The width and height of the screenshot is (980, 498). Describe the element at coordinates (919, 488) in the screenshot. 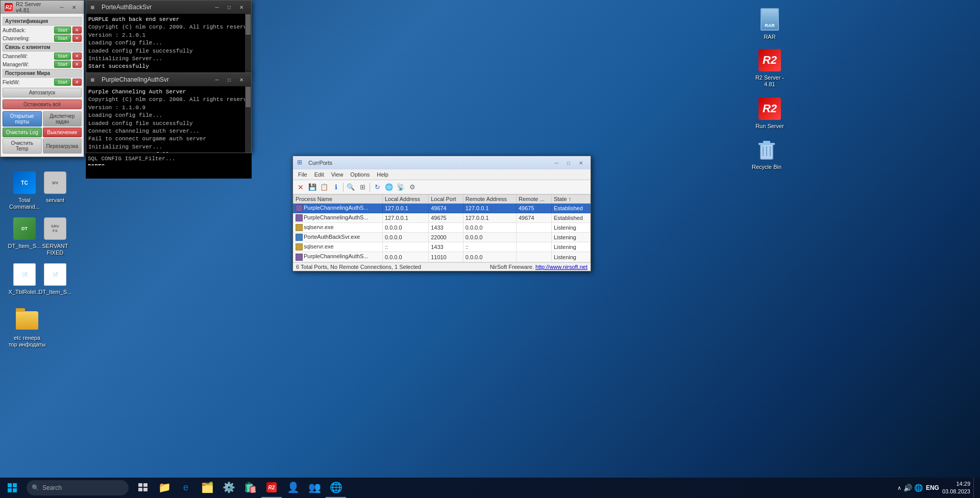

I see `taskbar-network-icon: 🌐` at that location.